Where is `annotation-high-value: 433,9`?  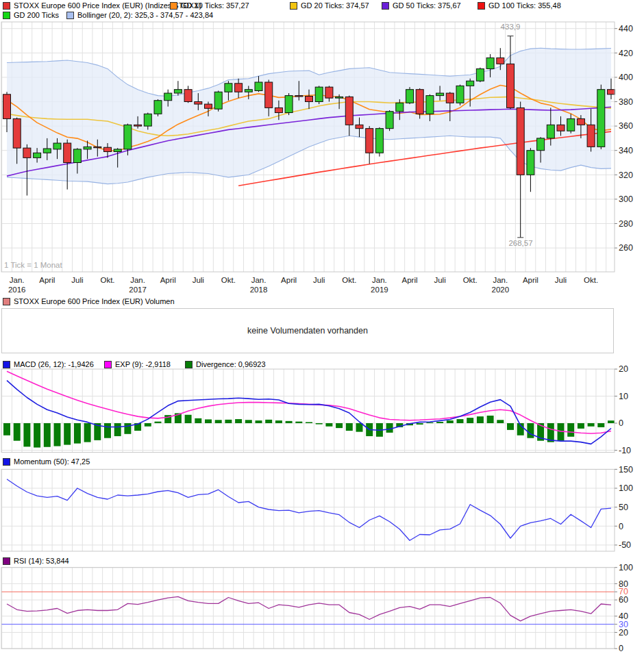
annotation-high-value: 433,9 is located at coordinates (511, 27).